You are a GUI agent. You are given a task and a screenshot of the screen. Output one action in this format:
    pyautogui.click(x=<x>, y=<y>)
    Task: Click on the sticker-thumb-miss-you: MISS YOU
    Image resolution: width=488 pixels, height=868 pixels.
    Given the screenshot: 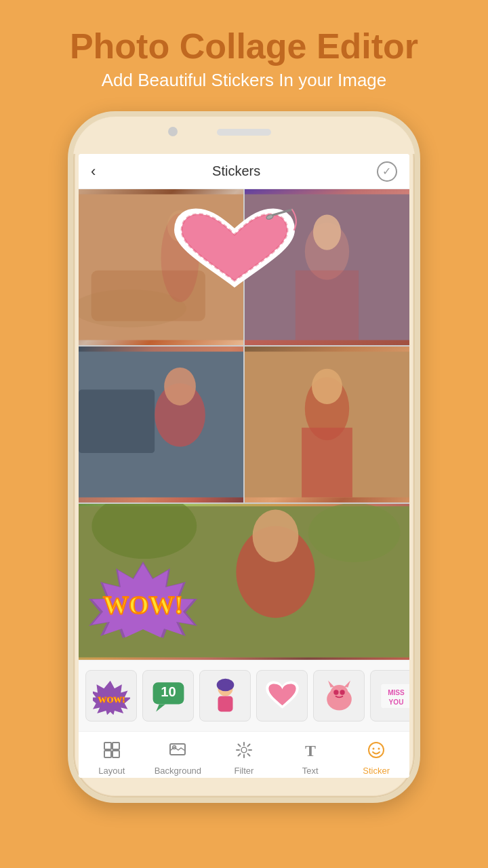 What is the action you would take?
    pyautogui.click(x=390, y=696)
    